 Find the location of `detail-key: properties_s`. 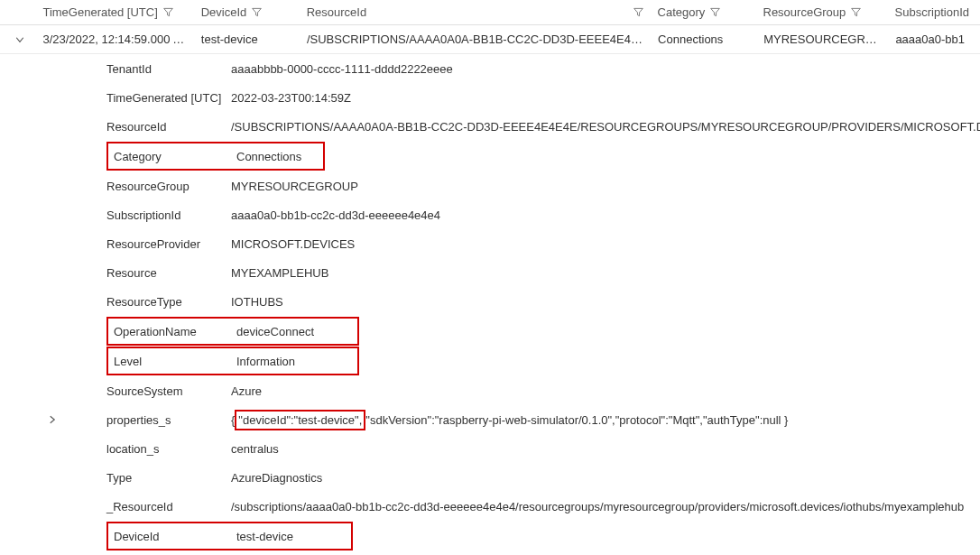

detail-key: properties_s is located at coordinates (139, 421).